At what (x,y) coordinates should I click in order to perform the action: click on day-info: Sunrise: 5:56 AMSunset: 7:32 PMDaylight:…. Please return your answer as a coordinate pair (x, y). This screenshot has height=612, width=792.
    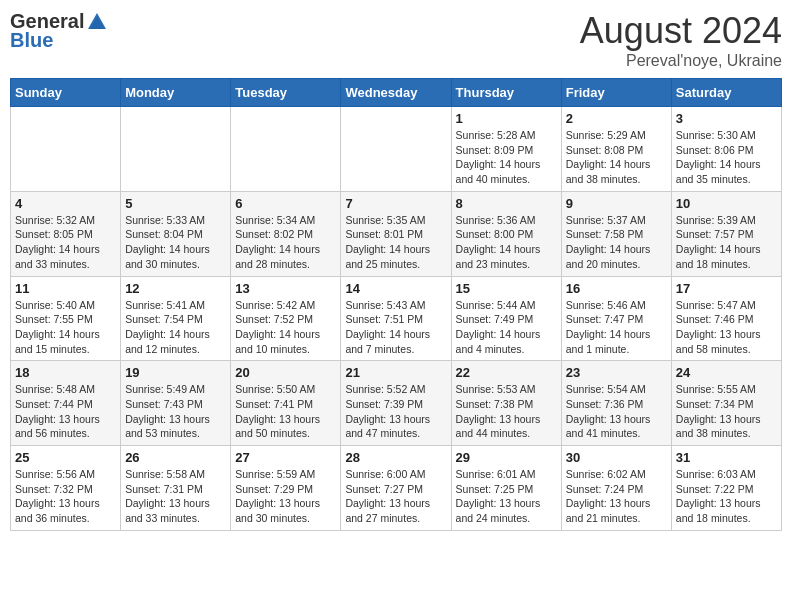
    Looking at the image, I should click on (66, 496).